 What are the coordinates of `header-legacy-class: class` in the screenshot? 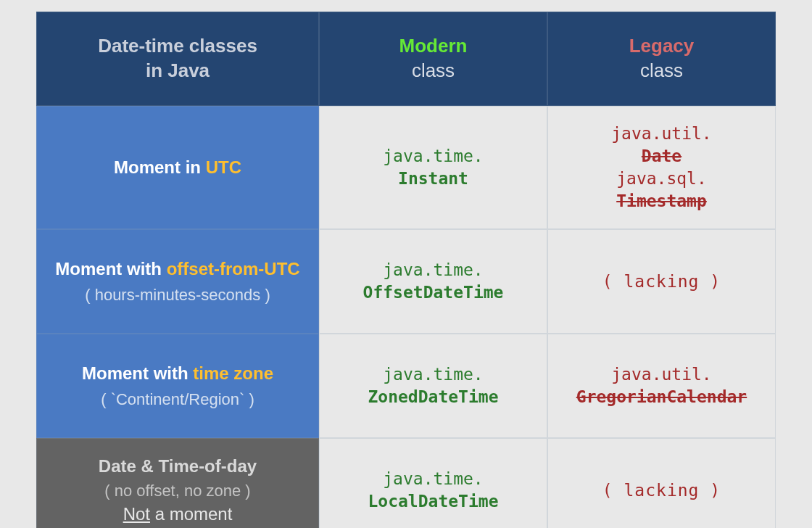 It's located at (661, 71).